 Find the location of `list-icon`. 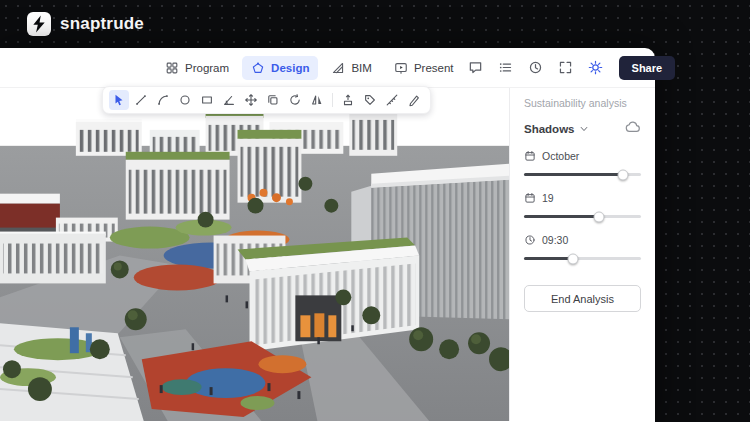

list-icon is located at coordinates (506, 68).